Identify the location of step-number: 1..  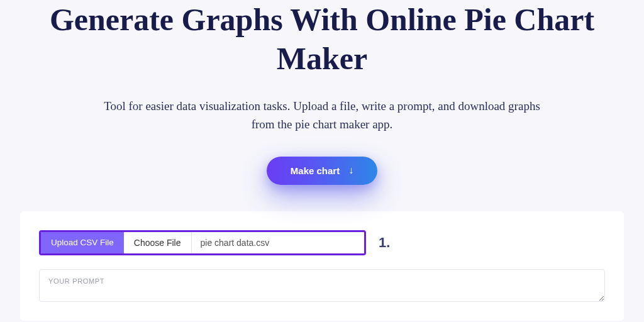
(384, 243).